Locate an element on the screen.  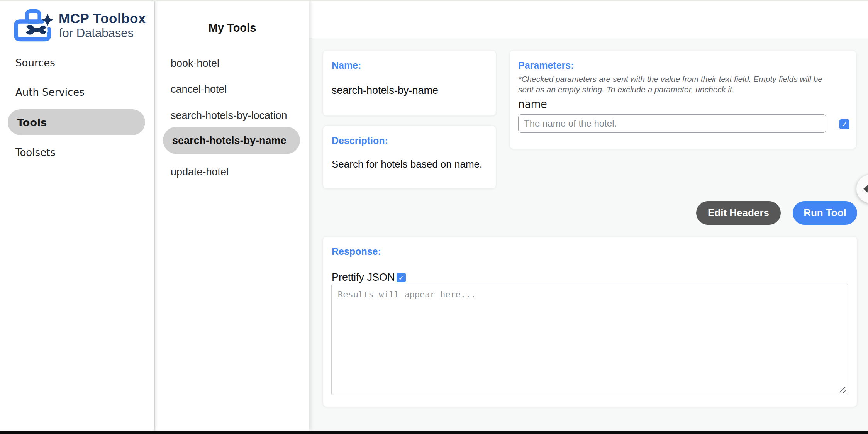
sidebar-item-tools-selected: Tools is located at coordinates (76, 122).